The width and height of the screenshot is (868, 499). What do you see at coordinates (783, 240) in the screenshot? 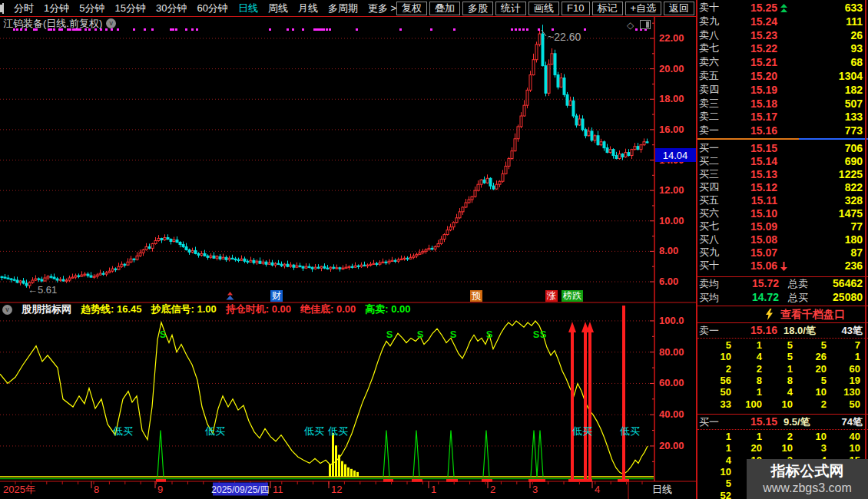
I see `buy-level-row: 买八15.08180` at bounding box center [783, 240].